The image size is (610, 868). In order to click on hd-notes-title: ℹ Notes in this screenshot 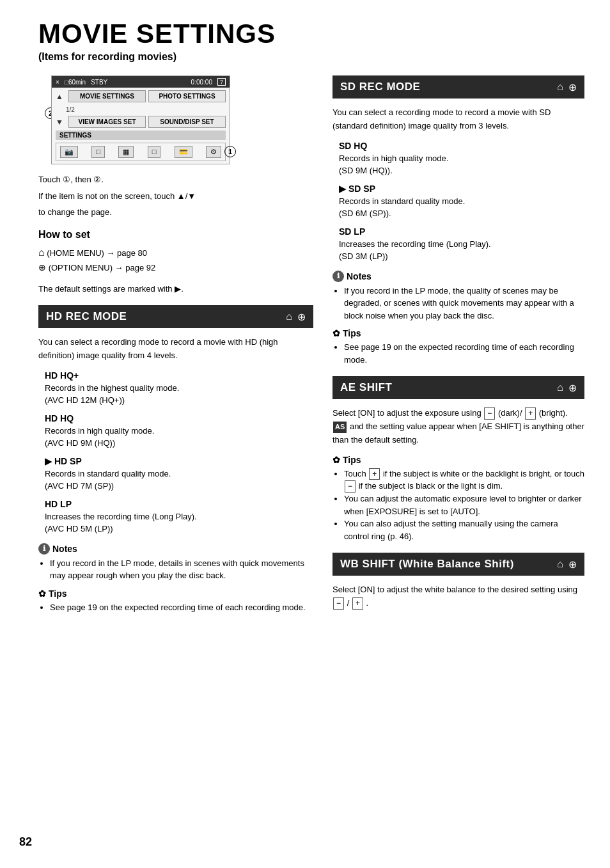, I will do `click(176, 549)`.